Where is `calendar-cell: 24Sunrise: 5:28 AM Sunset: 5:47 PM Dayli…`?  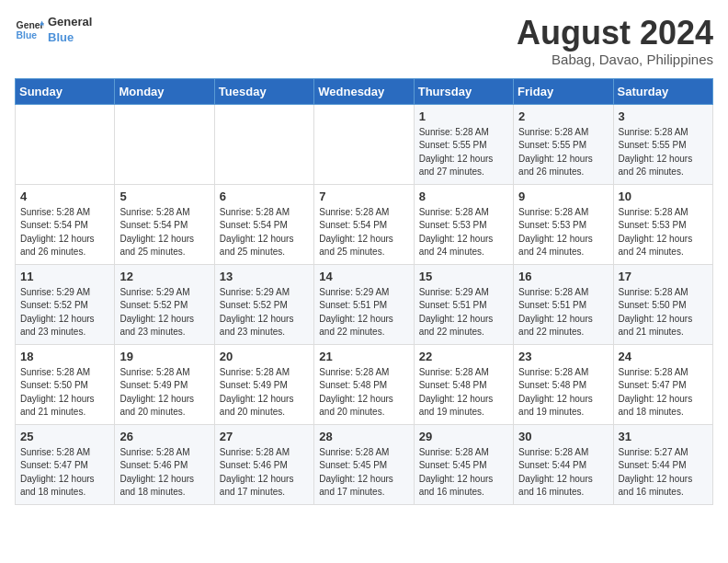
calendar-cell: 24Sunrise: 5:28 AM Sunset: 5:47 PM Dayli… is located at coordinates (663, 385).